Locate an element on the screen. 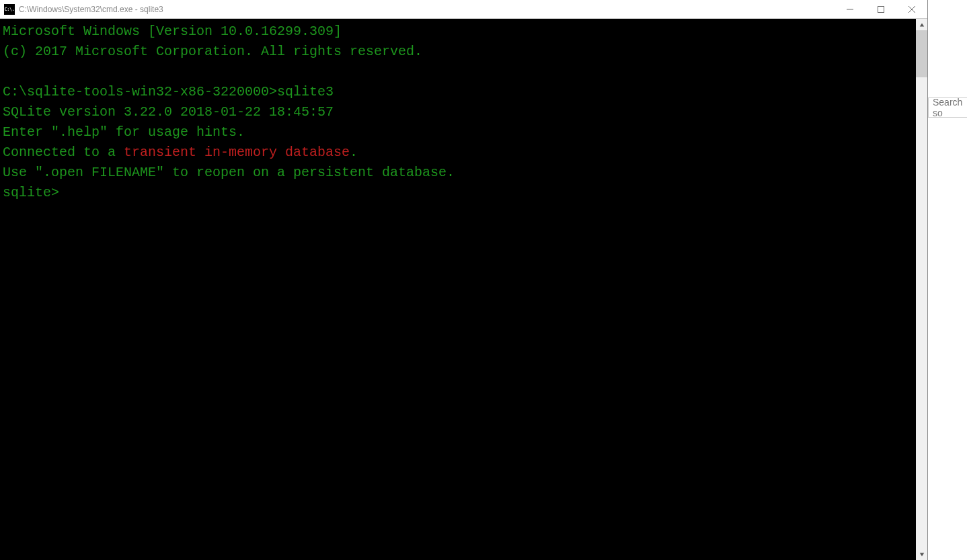  terminal-line: SQLite version 3.22.0 2018-01-22 18:45:5… is located at coordinates (168, 112).